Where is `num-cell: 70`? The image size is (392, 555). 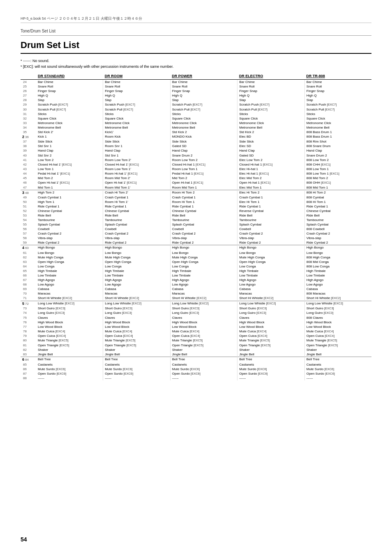
num-cell: 70 is located at coordinates (28, 293).